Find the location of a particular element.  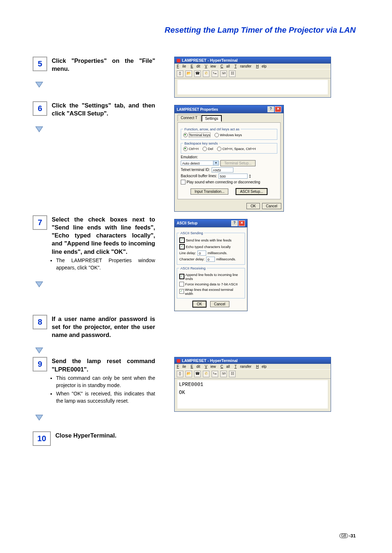

step-note: This command can only be sent when the p… is located at coordinates (105, 382).